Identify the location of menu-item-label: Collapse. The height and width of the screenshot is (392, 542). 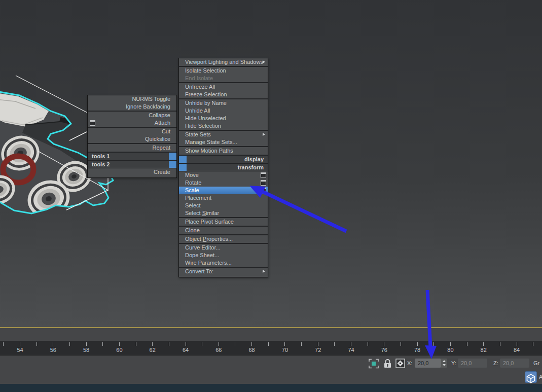
(159, 115).